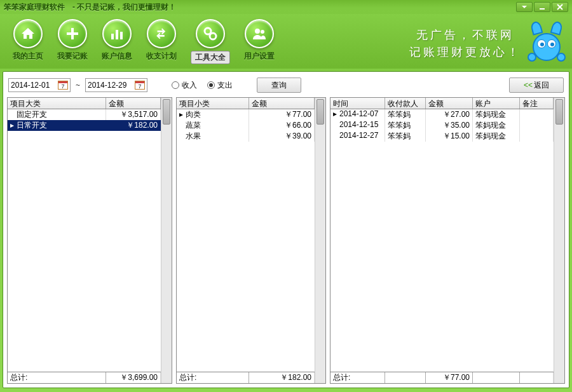 The width and height of the screenshot is (572, 392). Describe the element at coordinates (286, 7) in the screenshot. I see `title-bar: 笨笨家庭理财软件 - 不只是记账，我们更懂理财！` at that location.